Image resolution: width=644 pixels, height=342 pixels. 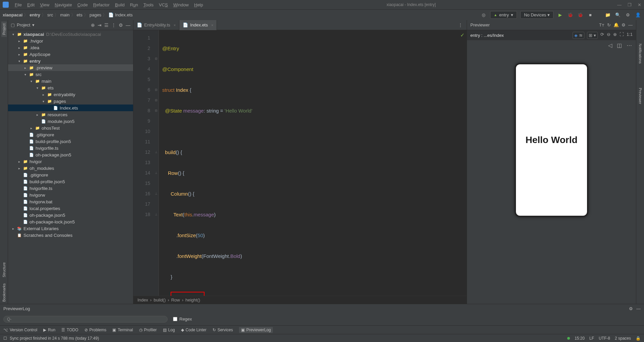 What do you see at coordinates (615, 36) in the screenshot?
I see `zoomin-icon: ⊕` at bounding box center [615, 36].